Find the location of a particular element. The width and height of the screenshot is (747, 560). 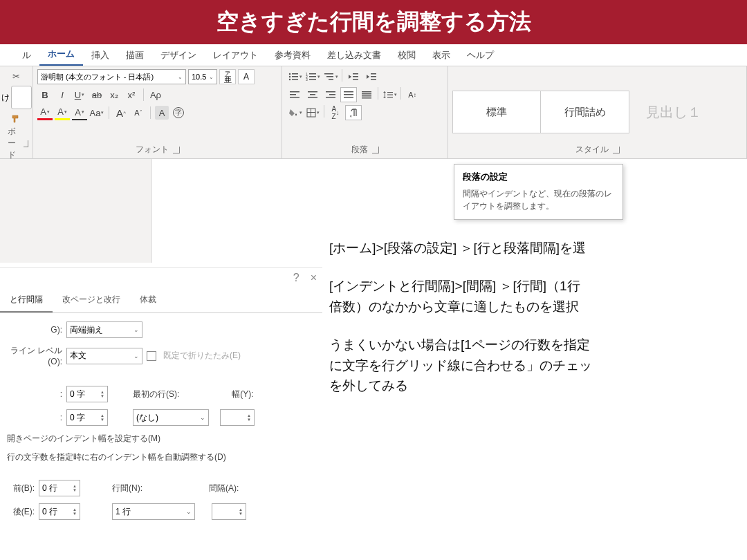

linespacing-label: 行間(N): is located at coordinates (127, 488).